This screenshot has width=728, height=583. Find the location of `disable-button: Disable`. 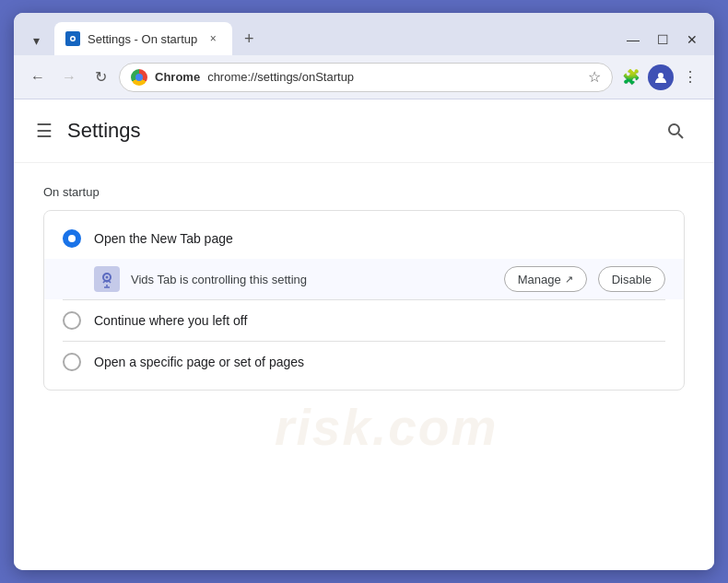

disable-button: Disable is located at coordinates (632, 279).